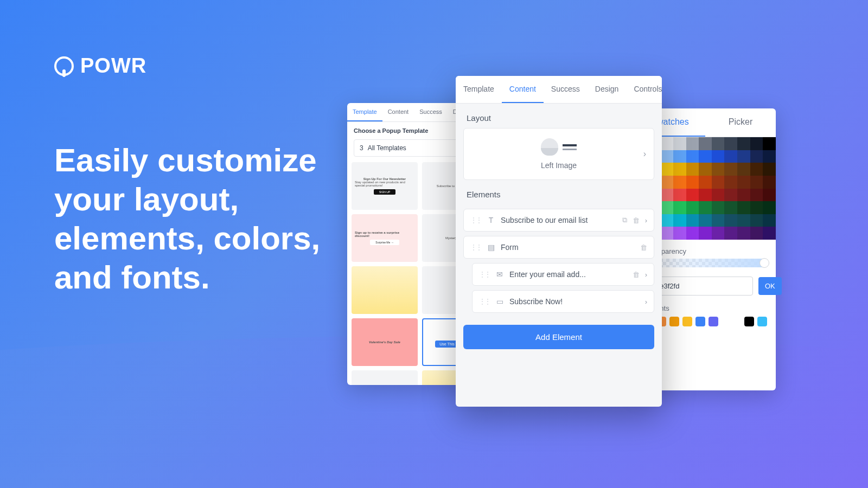 This screenshot has width=868, height=488. I want to click on element-form: ⋮⋮ ▤ Form 🗑, so click(559, 247).